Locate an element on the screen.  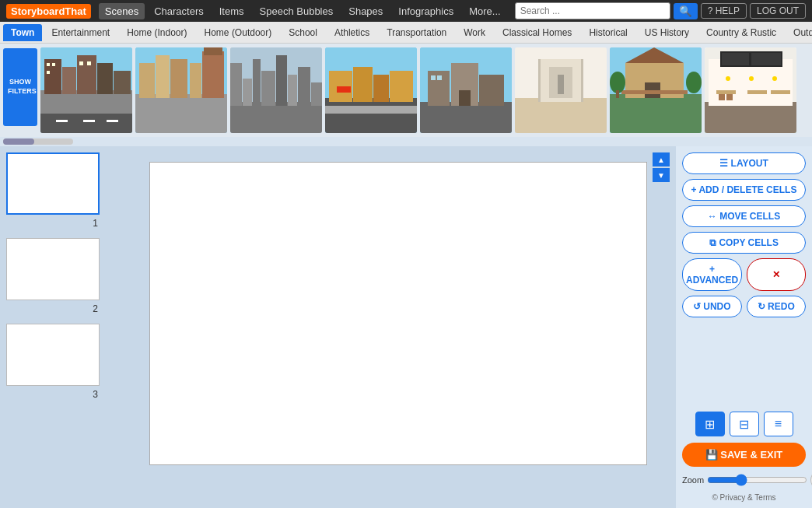
tab-historical: Historical is located at coordinates (608, 33).